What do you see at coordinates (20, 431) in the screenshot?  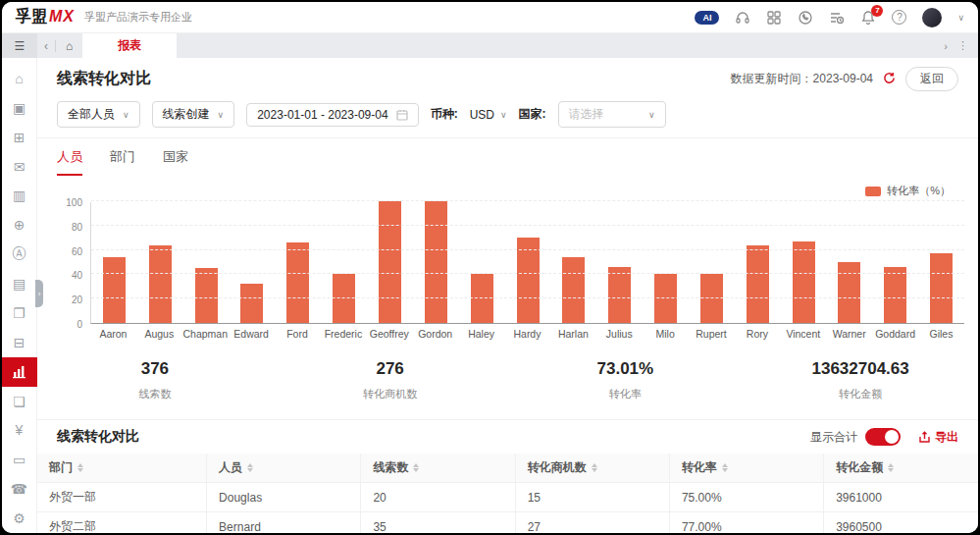 I see `sidebar-item-money-icon: ¥` at bounding box center [20, 431].